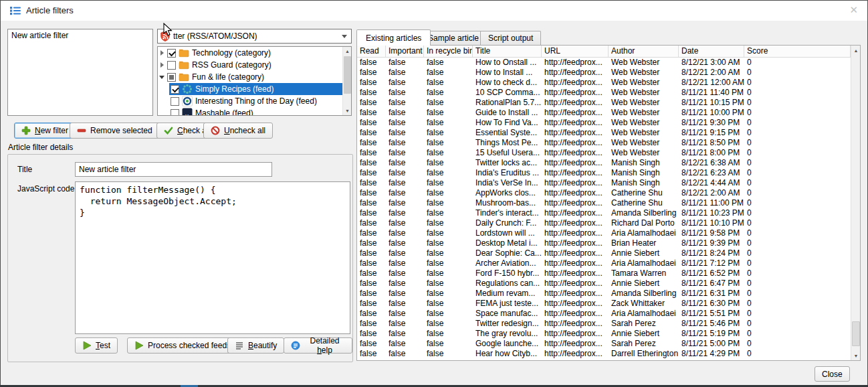 The image size is (868, 387). Describe the element at coordinates (254, 81) in the screenshot. I see `feeds-tree: Technology (category) RSS Guard (categor…` at that location.